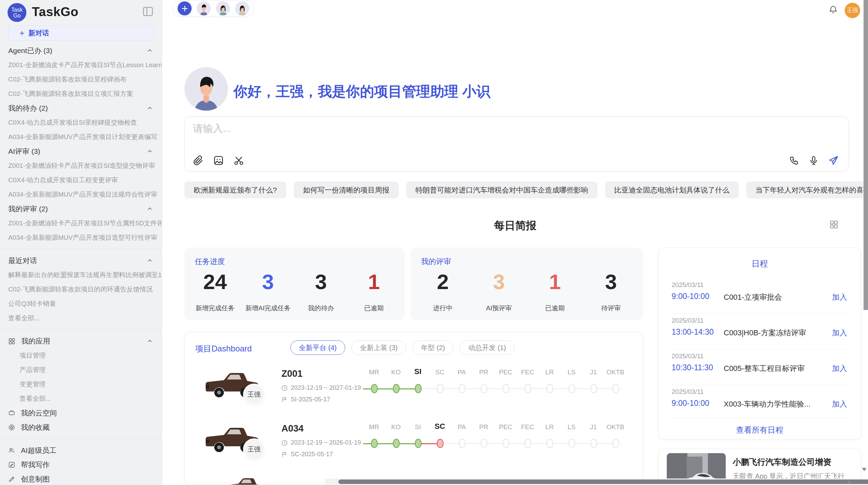 Image resolution: width=868 pixels, height=485 pixels. I want to click on task-item: Z001-全新燃油轻卡产品开发项目SI节点属性5D文件评审, so click(81, 223).